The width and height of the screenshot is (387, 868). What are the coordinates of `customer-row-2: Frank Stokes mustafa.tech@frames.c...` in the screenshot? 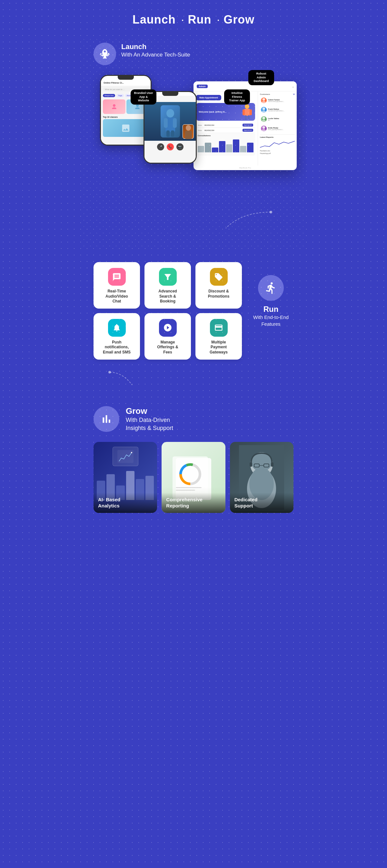 It's located at (277, 110).